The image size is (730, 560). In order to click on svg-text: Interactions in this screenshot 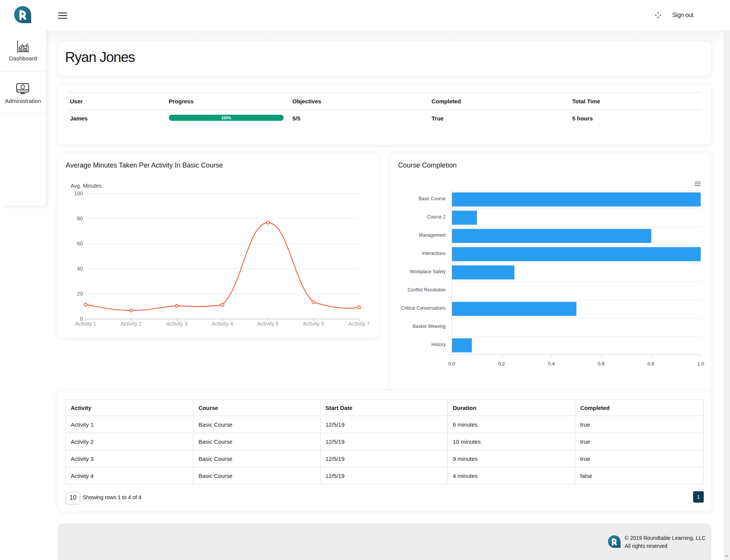, I will do `click(434, 253)`.